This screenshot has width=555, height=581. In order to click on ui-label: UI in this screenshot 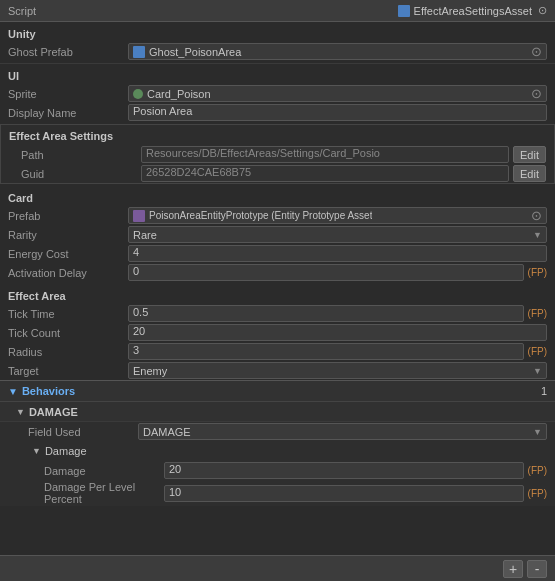, I will do `click(14, 76)`.